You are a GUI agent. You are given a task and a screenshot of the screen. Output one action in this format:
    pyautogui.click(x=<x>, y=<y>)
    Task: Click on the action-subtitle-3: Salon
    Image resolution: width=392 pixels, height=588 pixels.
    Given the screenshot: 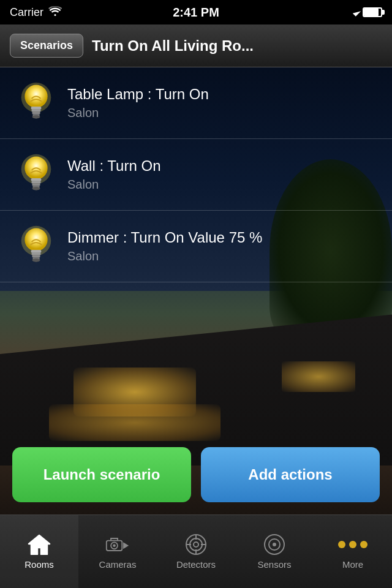 What is the action you would take?
    pyautogui.click(x=222, y=256)
    